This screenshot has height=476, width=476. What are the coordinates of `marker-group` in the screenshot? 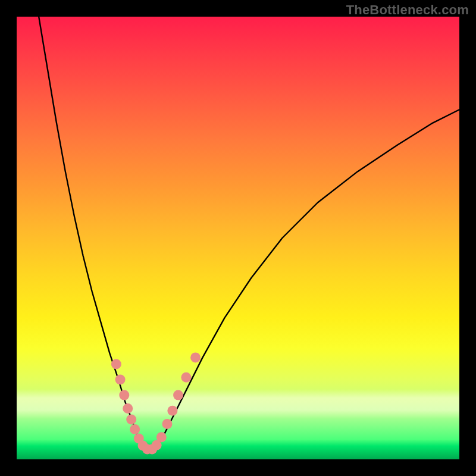 It's located at (156, 403).